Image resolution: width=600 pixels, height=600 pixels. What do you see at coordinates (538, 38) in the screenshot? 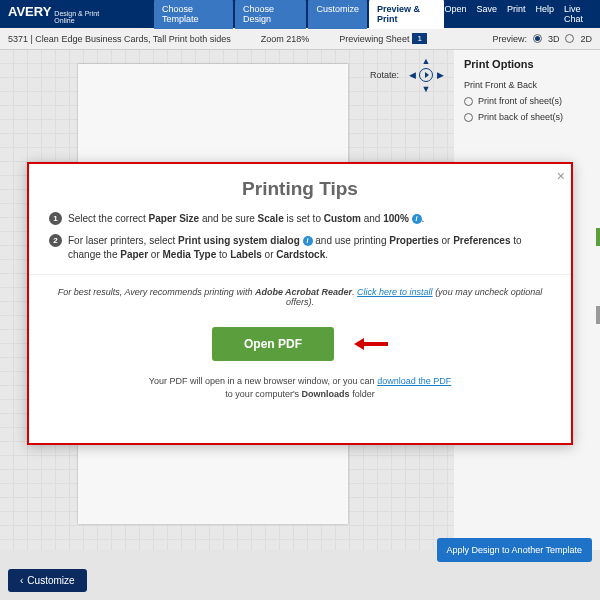
I see `radio-3d` at bounding box center [538, 38].